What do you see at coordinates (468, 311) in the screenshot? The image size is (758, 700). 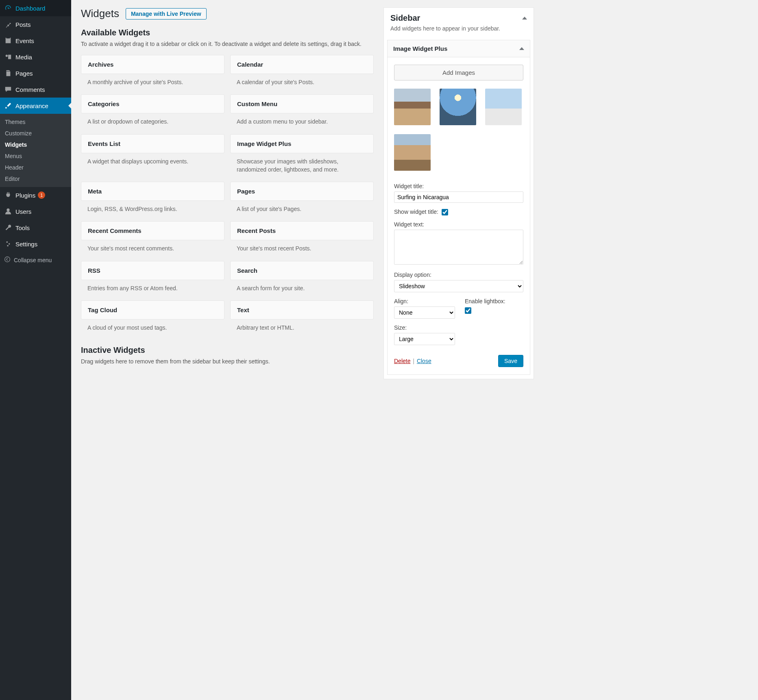 I see `lightbox-checkbox` at bounding box center [468, 311].